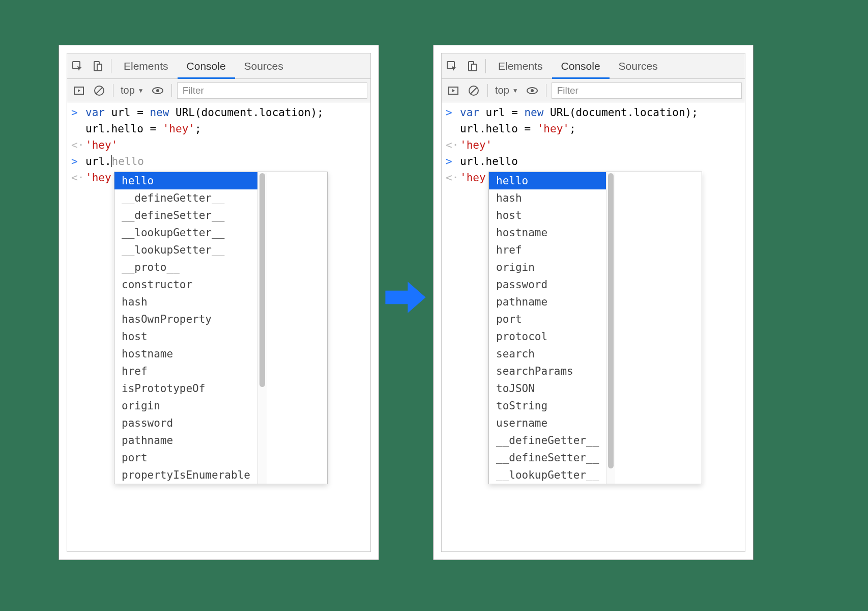  What do you see at coordinates (186, 475) in the screenshot?
I see `autocomplete-item: propertyIsEnumerable` at bounding box center [186, 475].